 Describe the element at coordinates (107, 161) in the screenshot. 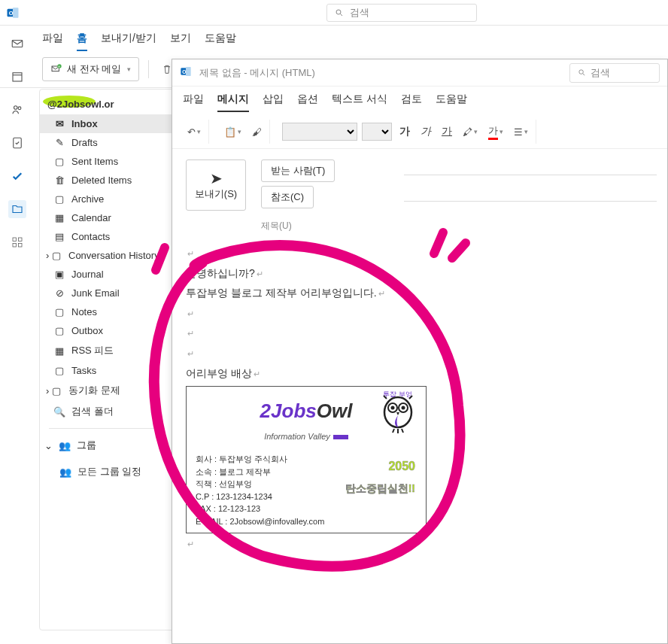

I see `folder-sent: ▢Sent Items` at that location.